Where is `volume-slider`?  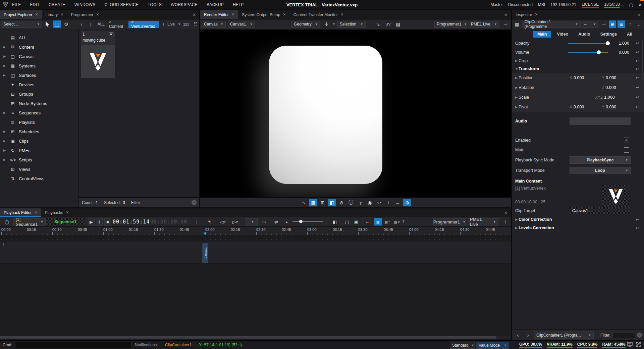
volume-slider is located at coordinates (588, 52).